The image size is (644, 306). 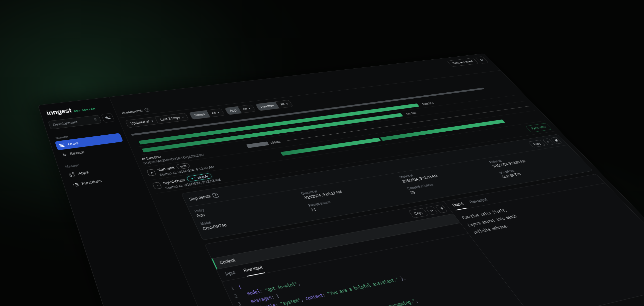 What do you see at coordinates (245, 109) in the screenshot?
I see `app-value: All` at bounding box center [245, 109].